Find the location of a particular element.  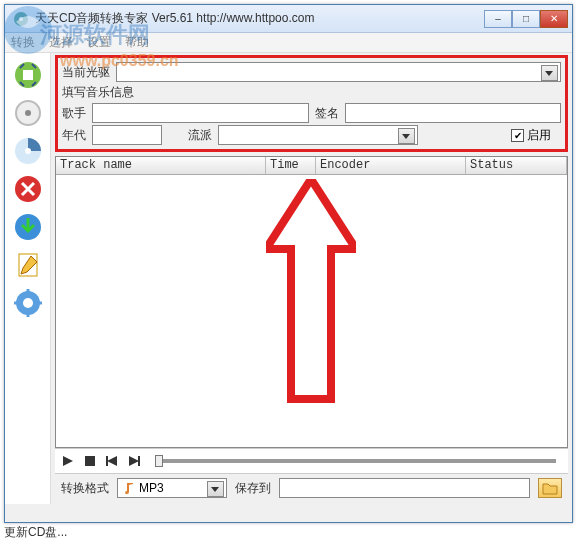

menu-help: 帮助 is located at coordinates (137, 42).